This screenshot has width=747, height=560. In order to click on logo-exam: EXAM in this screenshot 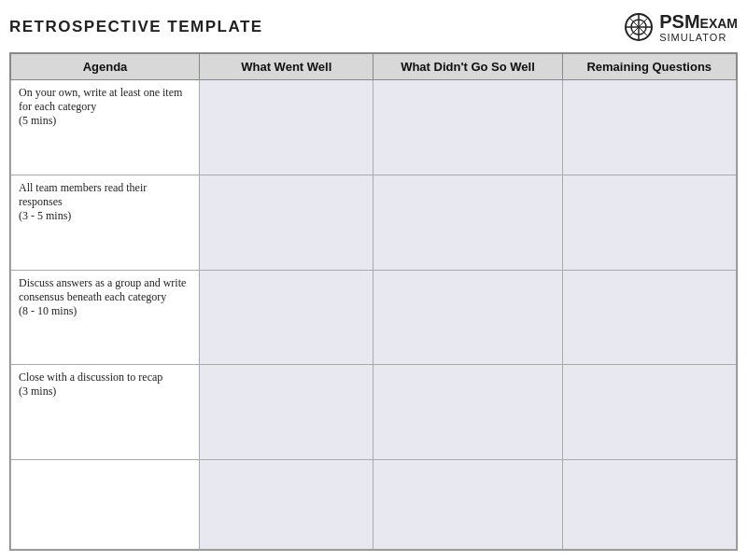, I will do `click(719, 23)`.